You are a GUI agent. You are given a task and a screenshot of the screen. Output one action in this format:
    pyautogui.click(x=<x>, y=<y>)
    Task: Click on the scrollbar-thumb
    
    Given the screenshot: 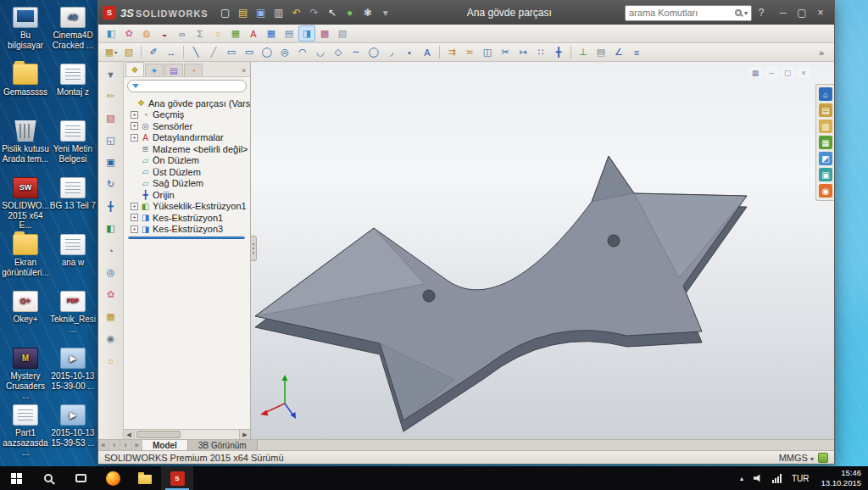 What is the action you would take?
    pyautogui.click(x=159, y=434)
    